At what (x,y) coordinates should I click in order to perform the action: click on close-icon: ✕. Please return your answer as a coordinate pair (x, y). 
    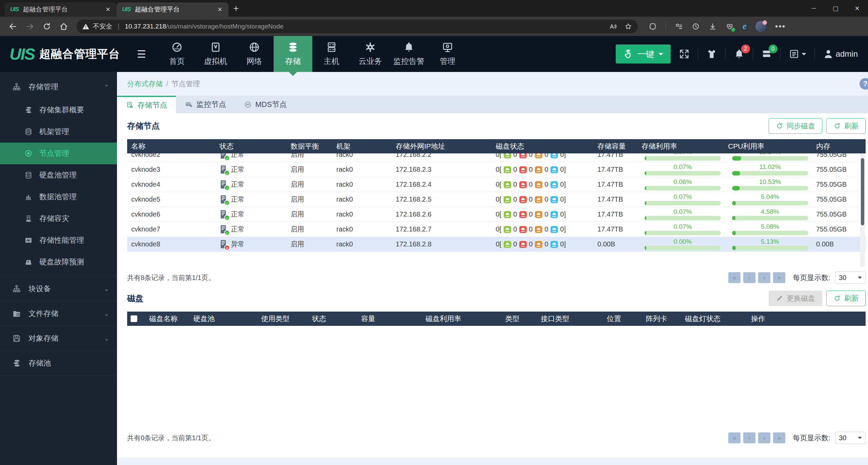
    Looking at the image, I should click on (857, 8).